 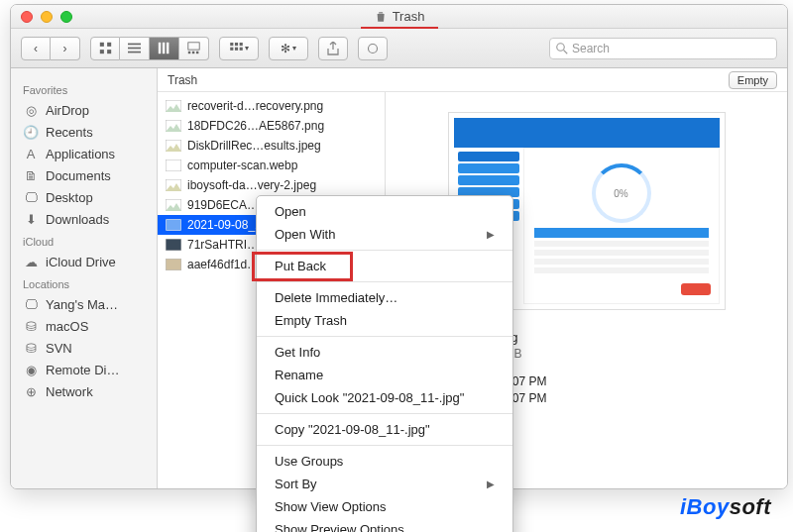 What do you see at coordinates (83, 283) in the screenshot?
I see `sidebar-header-locations: Locations` at bounding box center [83, 283].